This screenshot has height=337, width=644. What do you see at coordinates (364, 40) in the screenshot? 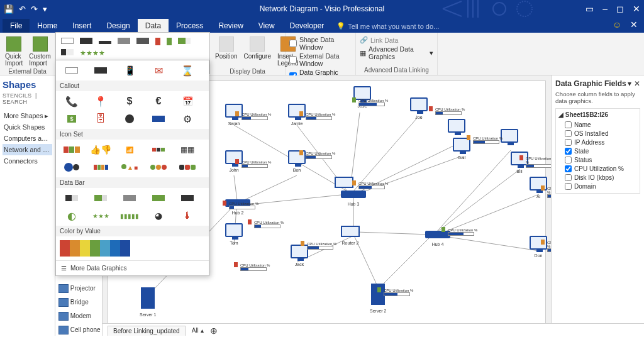
I see `link-icon: 🔗` at bounding box center [364, 40].